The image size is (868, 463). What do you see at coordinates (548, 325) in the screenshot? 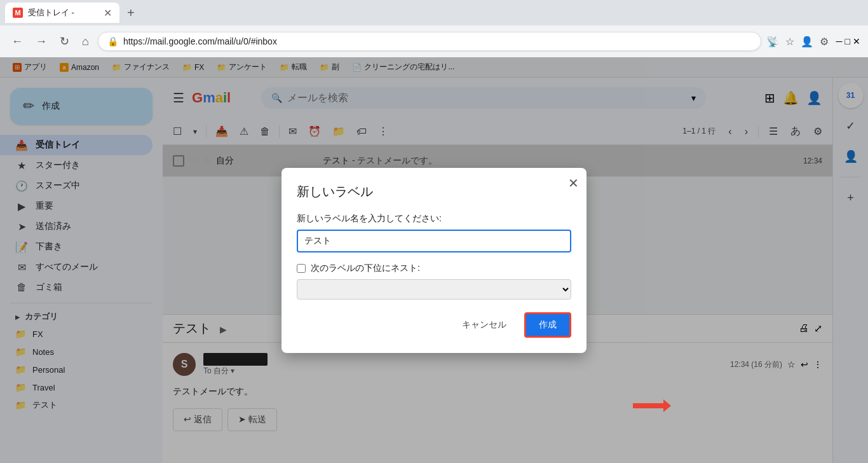
I see `modal-create-button: 作成` at bounding box center [548, 325].